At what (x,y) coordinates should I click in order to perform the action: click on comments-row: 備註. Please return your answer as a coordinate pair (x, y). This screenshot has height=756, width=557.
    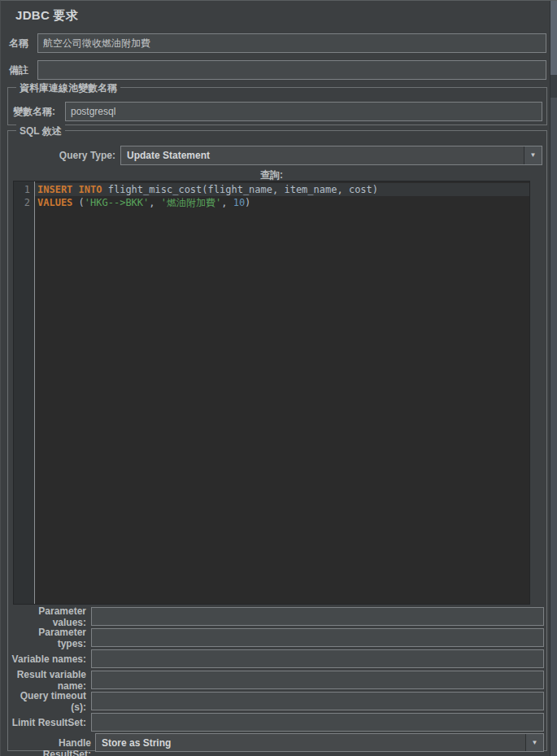
    Looking at the image, I should click on (278, 70).